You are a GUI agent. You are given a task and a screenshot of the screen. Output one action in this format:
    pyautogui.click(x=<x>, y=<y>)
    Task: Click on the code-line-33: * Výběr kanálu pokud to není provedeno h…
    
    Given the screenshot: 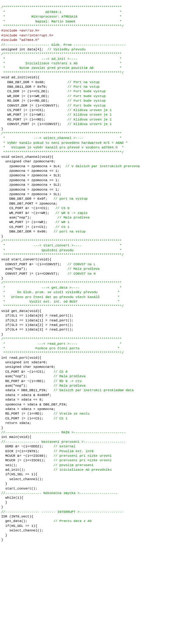 What is the action you would take?
    pyautogui.click(x=90, y=143)
    